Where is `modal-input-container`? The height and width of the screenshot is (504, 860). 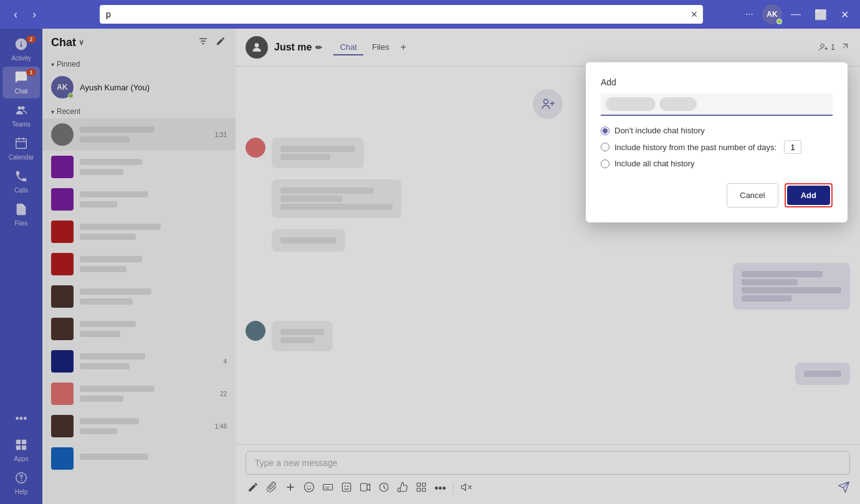
modal-input-container is located at coordinates (717, 105).